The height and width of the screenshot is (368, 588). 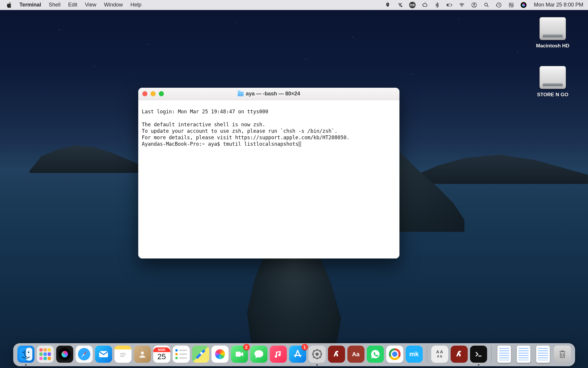 I want to click on battery-icon, so click(x=449, y=5).